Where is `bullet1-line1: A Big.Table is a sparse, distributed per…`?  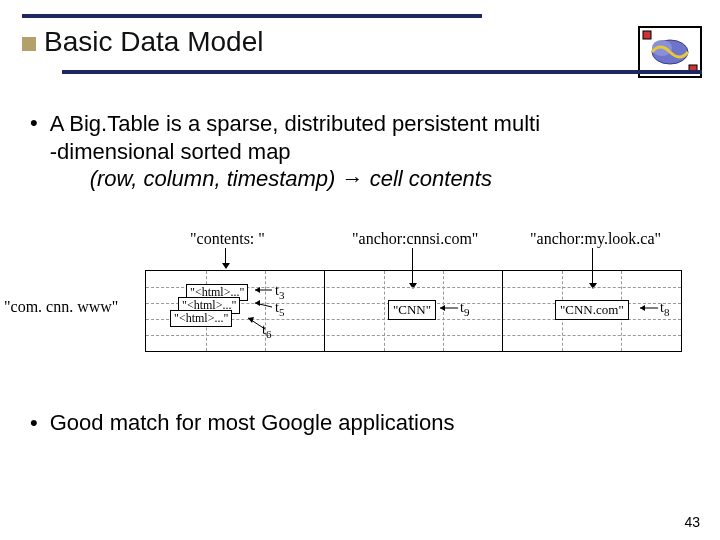
bullet1-line1: A Big.Table is a sparse, distributed per… is located at coordinates (295, 124).